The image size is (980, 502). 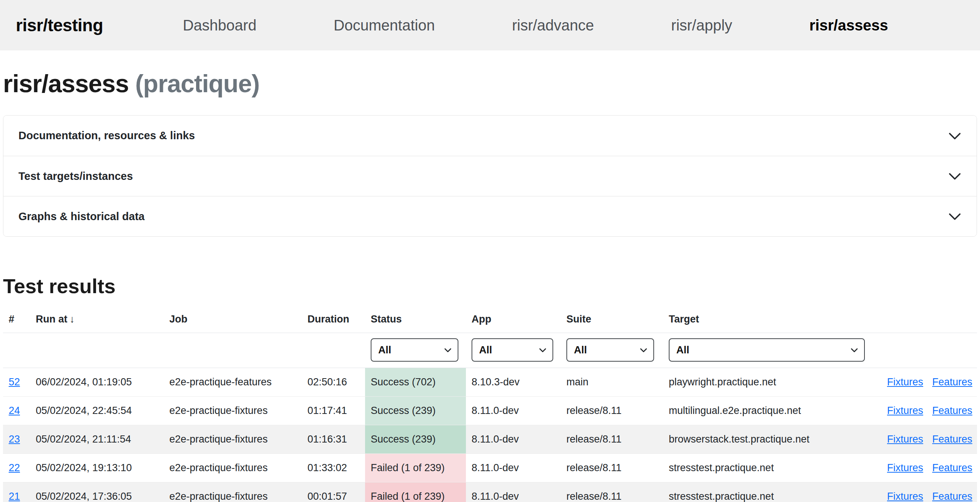 What do you see at coordinates (490, 25) in the screenshot?
I see `top-navbar: risr/testing Dashboard Documentation ris…` at bounding box center [490, 25].